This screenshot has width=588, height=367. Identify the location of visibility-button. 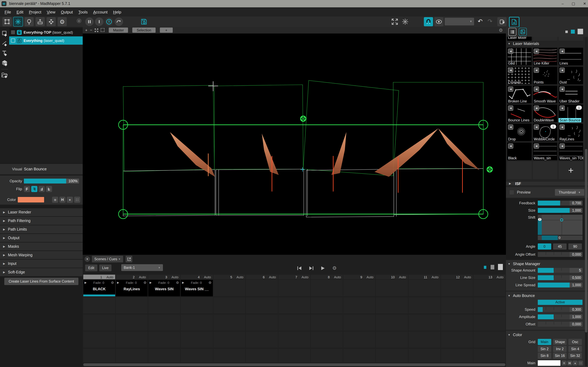
(439, 22).